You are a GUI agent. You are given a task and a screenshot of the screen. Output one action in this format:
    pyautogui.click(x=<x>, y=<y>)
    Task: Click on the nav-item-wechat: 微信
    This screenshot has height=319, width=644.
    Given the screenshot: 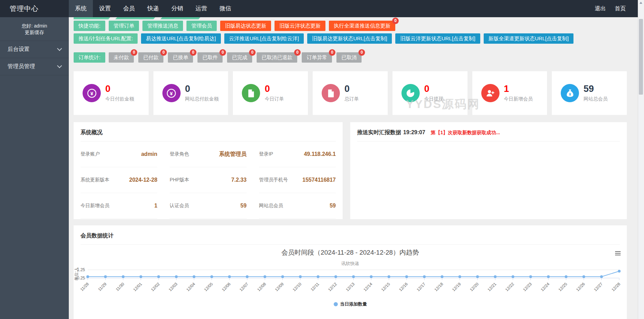 What is the action you would take?
    pyautogui.click(x=225, y=9)
    